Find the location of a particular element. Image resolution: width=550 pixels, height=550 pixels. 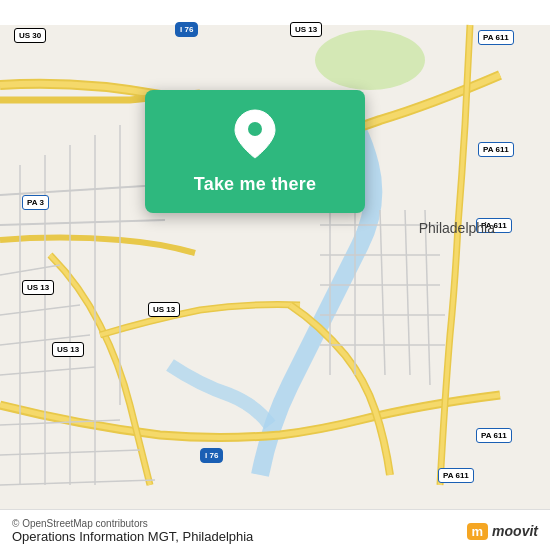

badge-us30: US 30 is located at coordinates (30, 36).